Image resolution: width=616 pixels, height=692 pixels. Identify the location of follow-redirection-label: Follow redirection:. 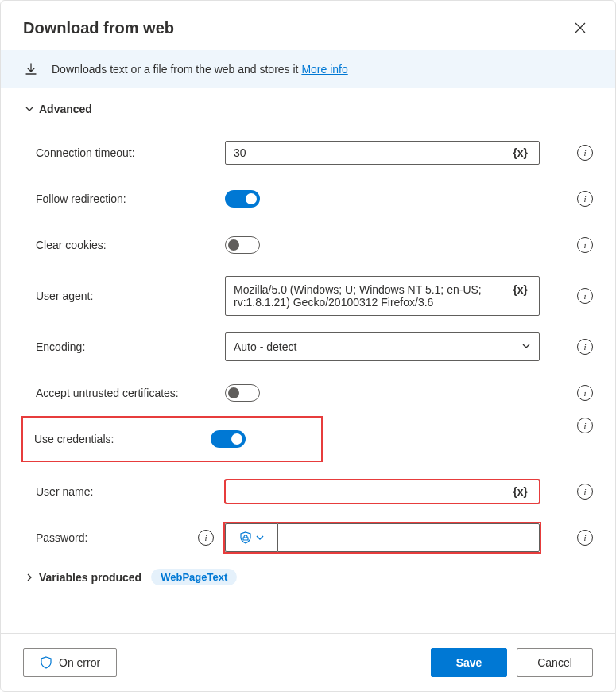
(130, 199).